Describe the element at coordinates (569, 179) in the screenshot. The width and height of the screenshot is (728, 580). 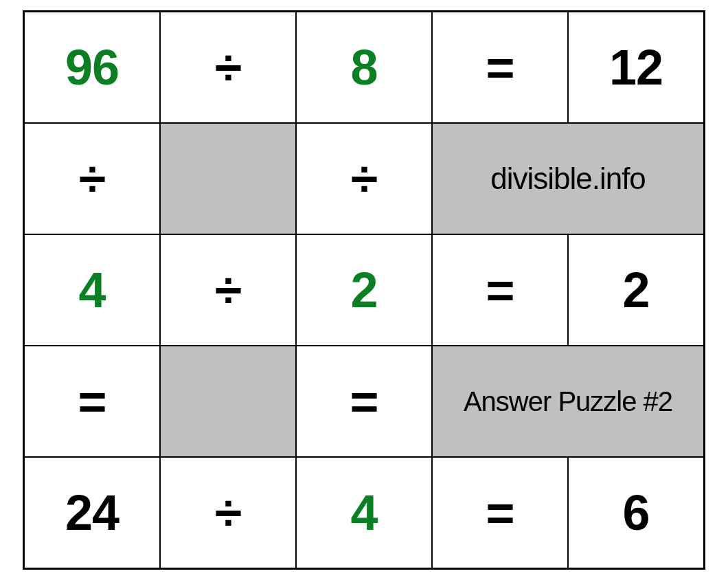
I see `cell-r1-info-site: divisible.info` at that location.